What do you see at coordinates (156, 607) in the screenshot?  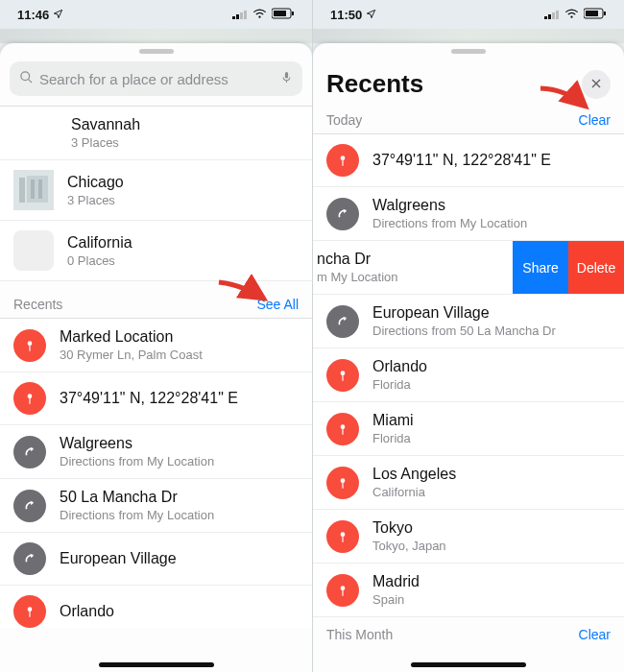 I see `recent-item: Orlando` at bounding box center [156, 607].